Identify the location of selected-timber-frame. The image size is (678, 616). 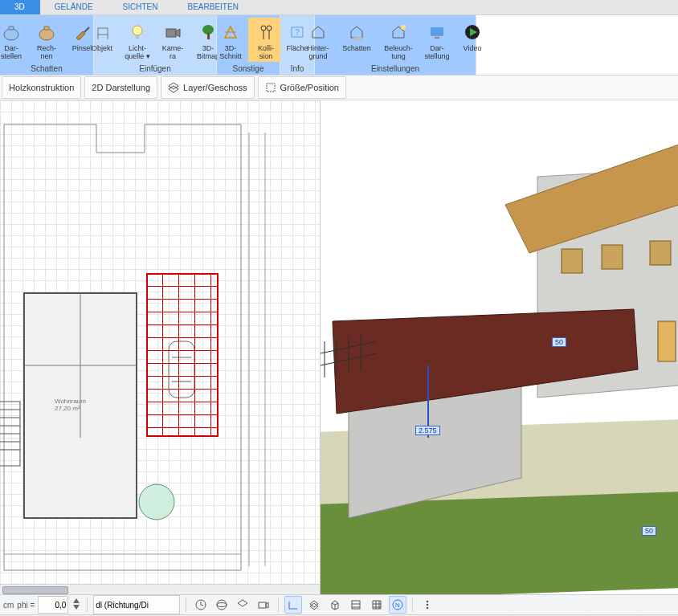
(182, 355).